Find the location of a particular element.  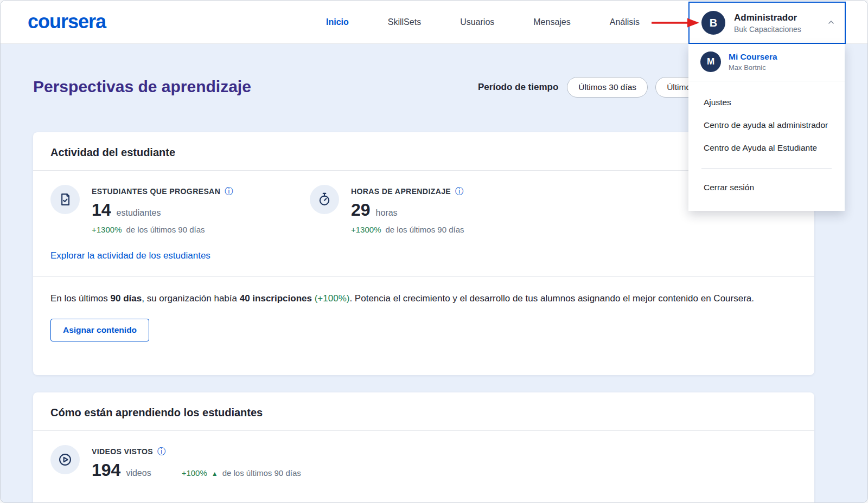

dropdown-list: Ajustes Centro de ayuda al administrador… is located at coordinates (767, 120).